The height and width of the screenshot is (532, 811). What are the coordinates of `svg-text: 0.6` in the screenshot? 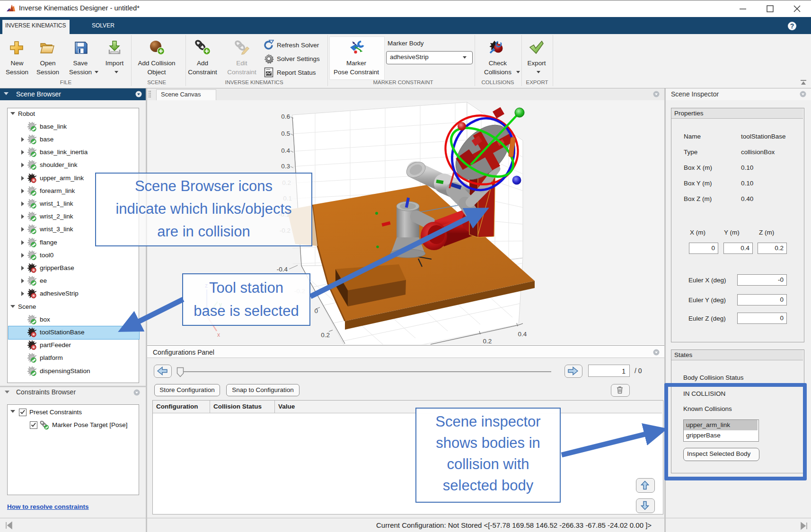 It's located at (286, 116).